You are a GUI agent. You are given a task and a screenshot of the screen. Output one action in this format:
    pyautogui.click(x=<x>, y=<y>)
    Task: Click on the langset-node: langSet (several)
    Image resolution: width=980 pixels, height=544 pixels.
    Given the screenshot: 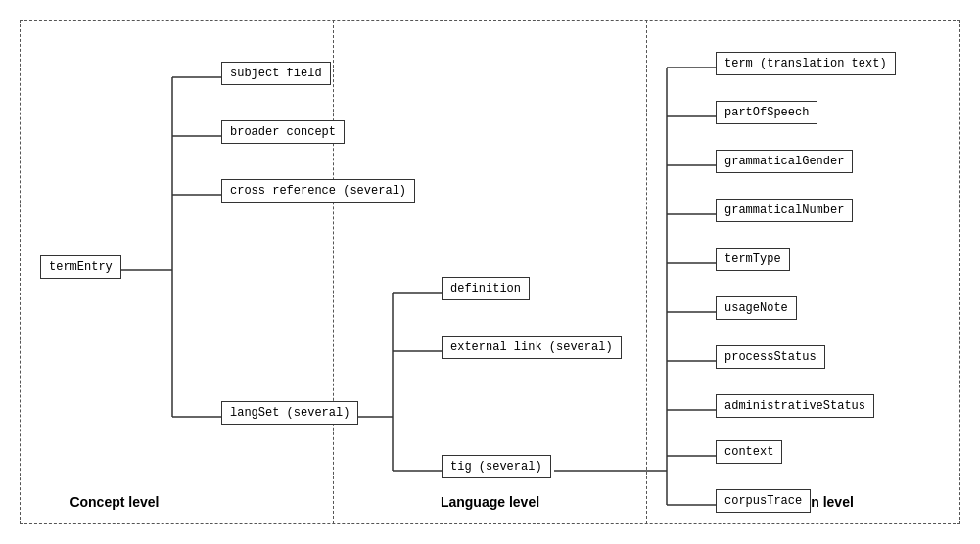 What is the action you would take?
    pyautogui.click(x=290, y=413)
    